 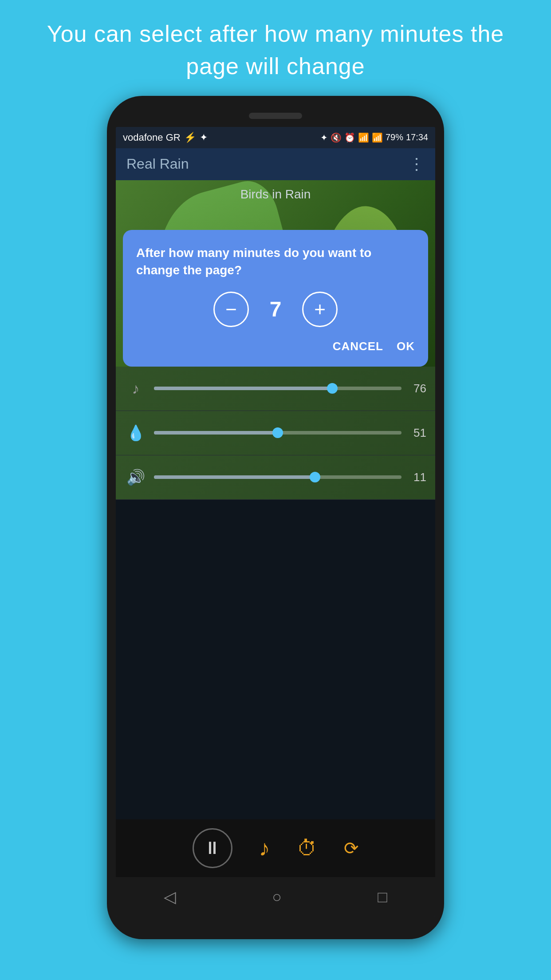 I want to click on decrement-button: −, so click(x=231, y=309).